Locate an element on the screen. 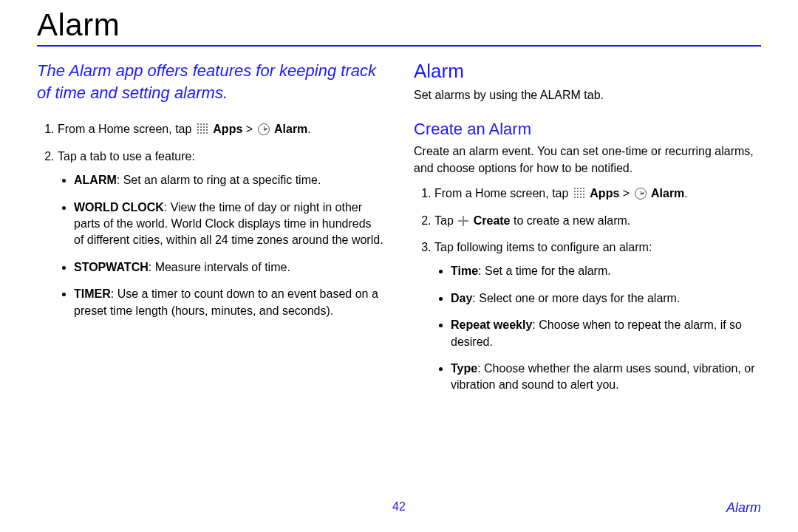 Image resolution: width=798 pixels, height=532 pixels. create-label: Create is located at coordinates (492, 220).